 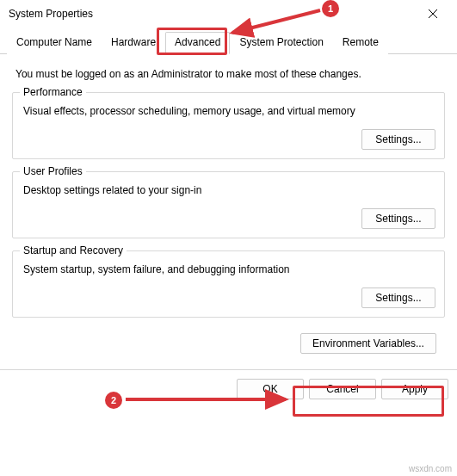 I want to click on annotation-badge-2: 2, so click(x=114, y=400).